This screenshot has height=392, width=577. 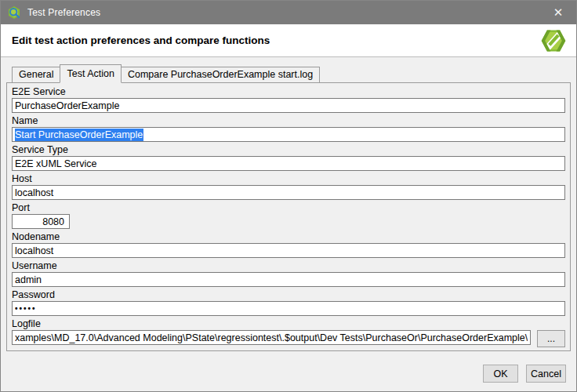 I want to click on port-field, so click(x=41, y=221).